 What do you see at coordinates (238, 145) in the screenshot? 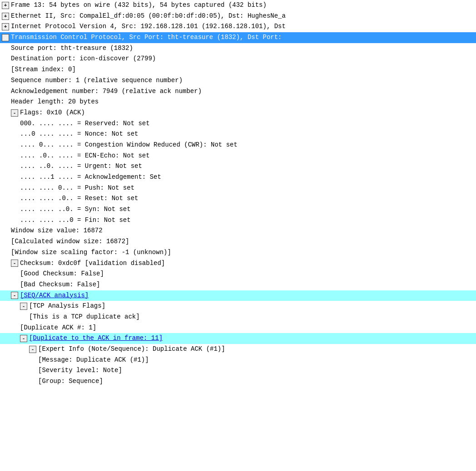
I see `cwr: .... 0... .... = Congestion Window Reduc…` at bounding box center [238, 145].